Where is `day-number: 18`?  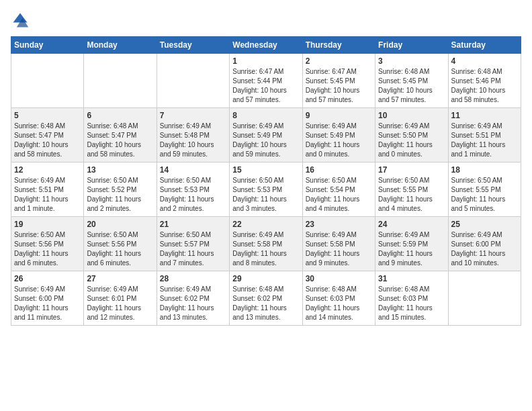
day-number: 18 is located at coordinates (485, 170).